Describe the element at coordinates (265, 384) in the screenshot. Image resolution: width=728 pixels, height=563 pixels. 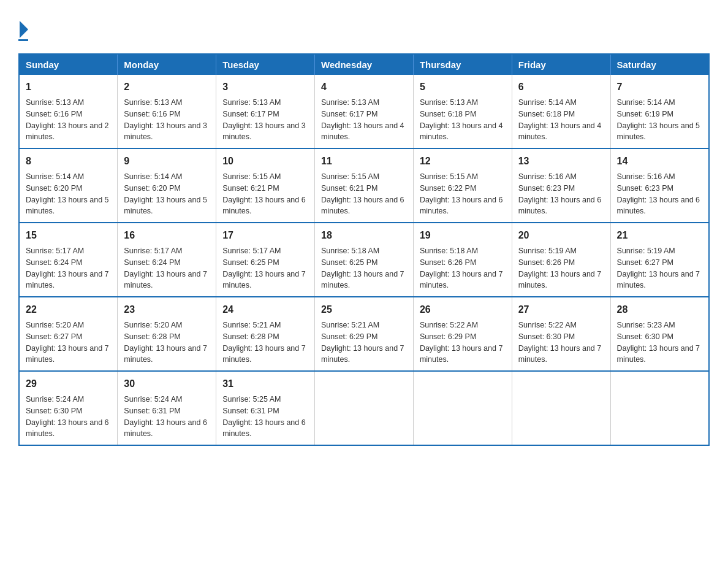
I see `day-number: 31` at that location.